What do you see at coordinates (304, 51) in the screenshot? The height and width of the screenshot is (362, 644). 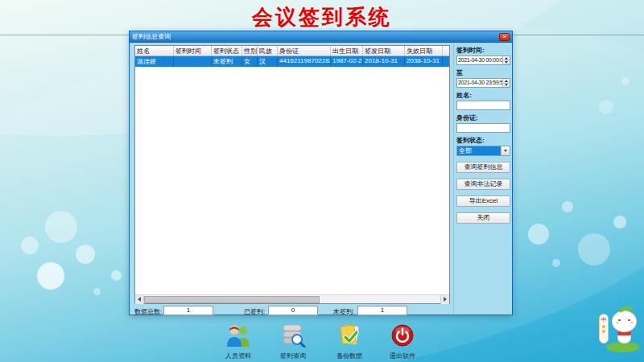 I see `column-header-id-card: 身份证` at bounding box center [304, 51].